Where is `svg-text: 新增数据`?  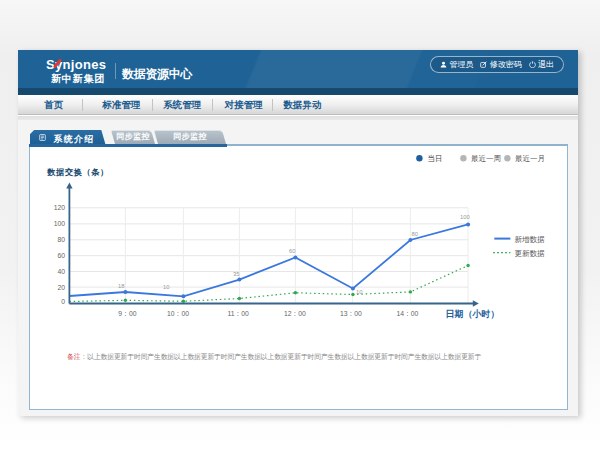
svg-text: 新增数据 is located at coordinates (530, 240).